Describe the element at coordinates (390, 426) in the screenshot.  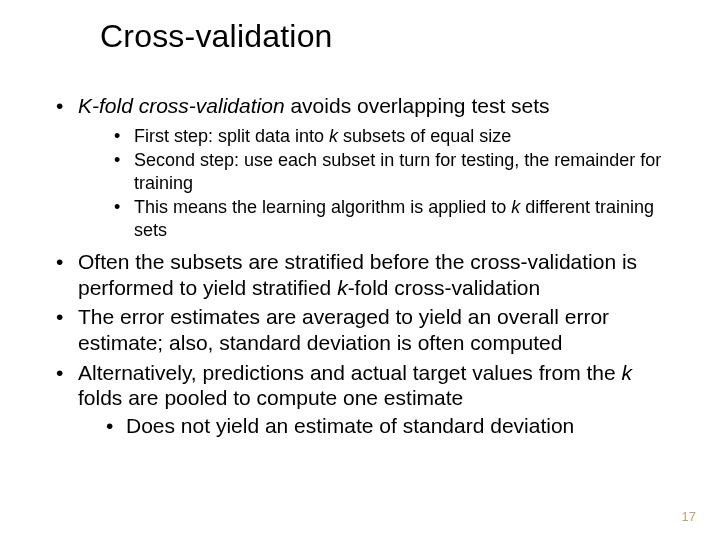
I see `bullet-4-sub-1: Does not yield an estimate of standard d…` at that location.